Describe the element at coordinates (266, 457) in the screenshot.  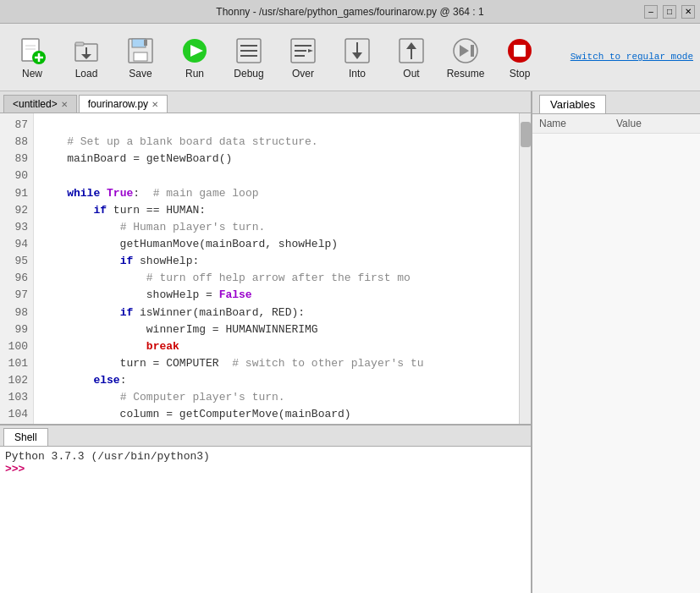
I see `shell-python-version: Python 3.7.3 (/usr/bin/python3)` at that location.